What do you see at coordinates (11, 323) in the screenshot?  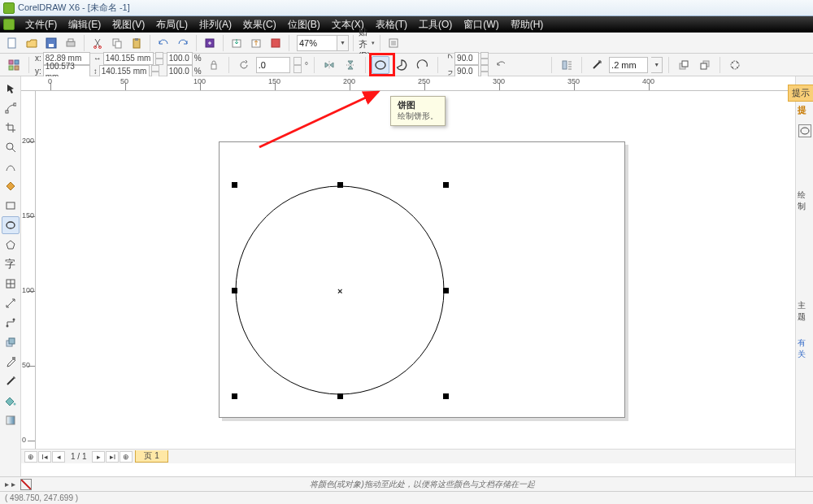 I see `connector-tool` at bounding box center [11, 323].